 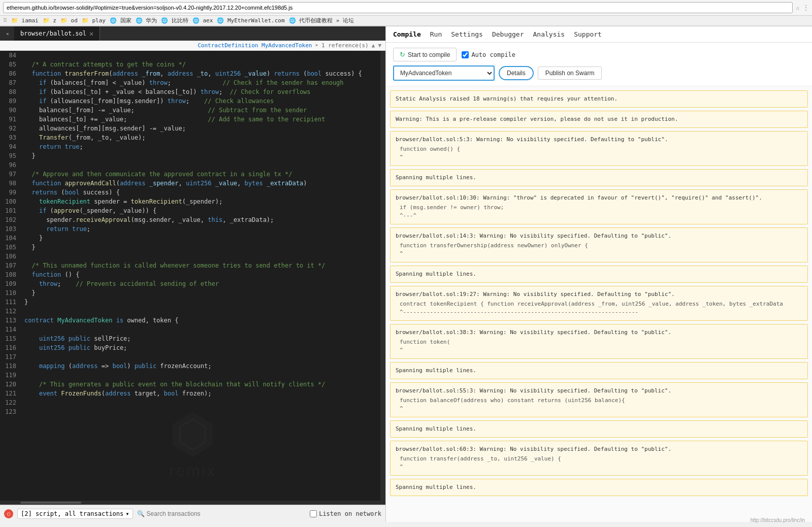 I want to click on warning-tilde-8: ^, so click(x=599, y=467).